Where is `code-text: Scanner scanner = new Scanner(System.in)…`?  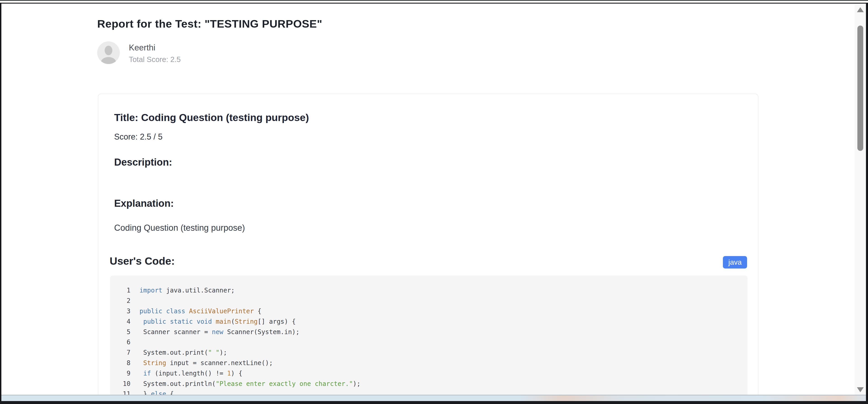
code-text: Scanner scanner = new Scanner(System.in)… is located at coordinates (215, 332).